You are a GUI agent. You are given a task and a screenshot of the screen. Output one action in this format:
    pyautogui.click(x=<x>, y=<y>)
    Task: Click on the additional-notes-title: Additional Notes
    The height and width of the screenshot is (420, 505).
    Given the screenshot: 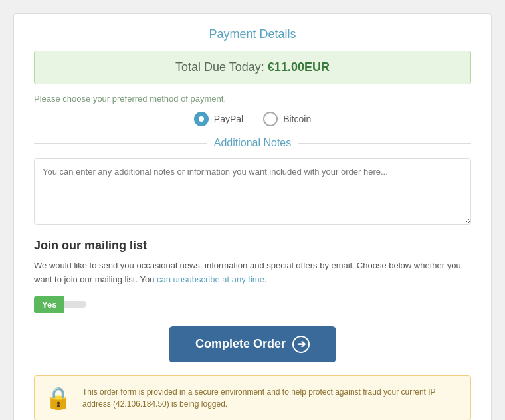 What is the action you would take?
    pyautogui.click(x=252, y=143)
    